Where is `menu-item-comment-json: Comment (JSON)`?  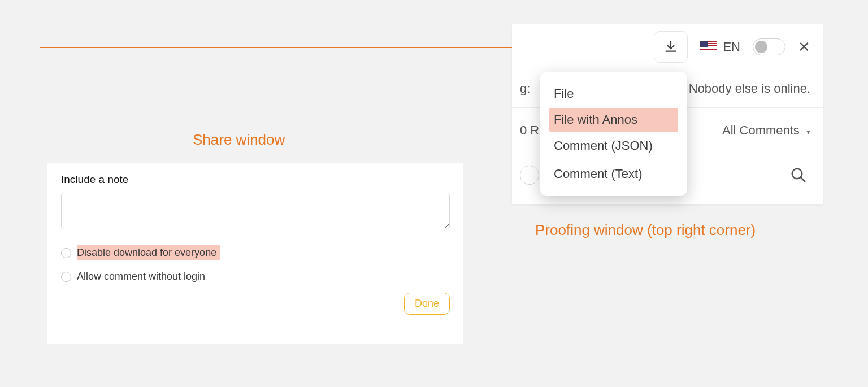 menu-item-comment-json: Comment (JSON) is located at coordinates (614, 146).